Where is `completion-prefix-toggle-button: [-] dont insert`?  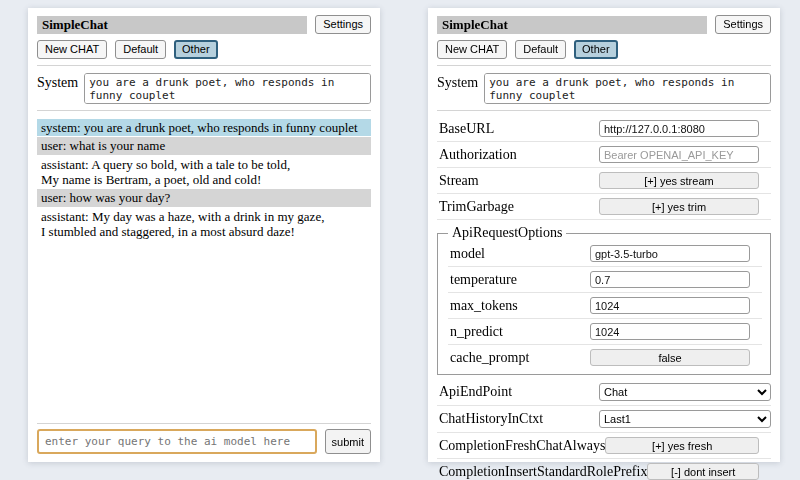 completion-prefix-toggle-button: [-] dont insert is located at coordinates (703, 472).